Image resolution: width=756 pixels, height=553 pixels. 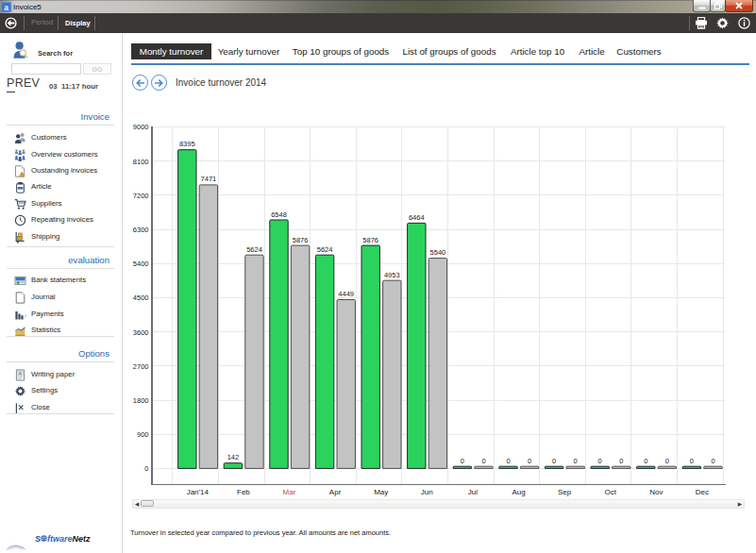 What do you see at coordinates (279, 215) in the screenshot?
I see `svg-text: 6548` at bounding box center [279, 215].